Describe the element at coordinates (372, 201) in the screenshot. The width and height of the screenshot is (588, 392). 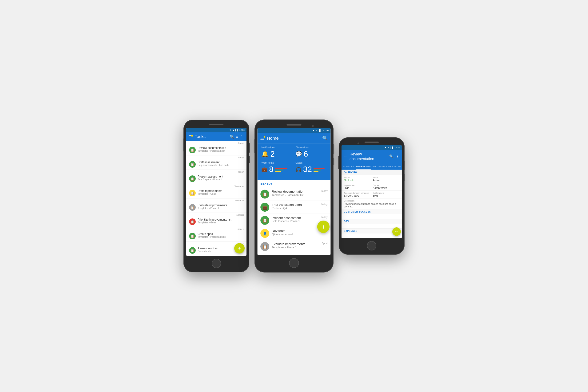
I see `description-label: Description` at that location.